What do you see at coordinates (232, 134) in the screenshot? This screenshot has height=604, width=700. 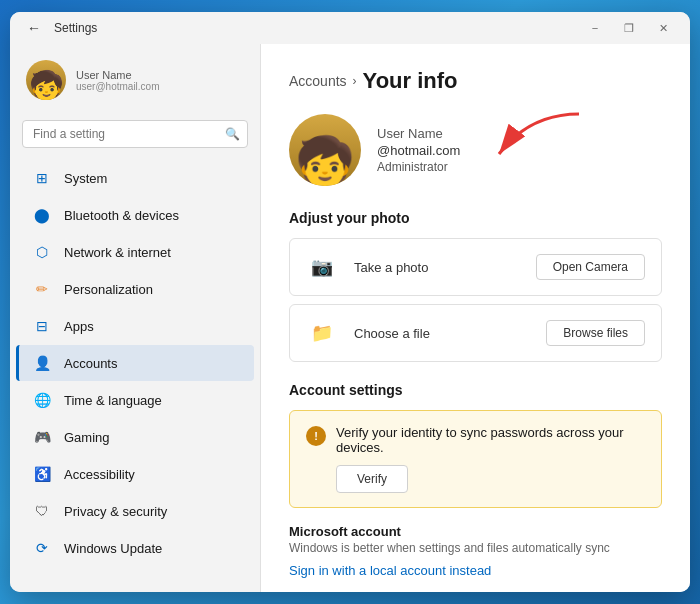 I see `search-icon: 🔍` at bounding box center [232, 134].